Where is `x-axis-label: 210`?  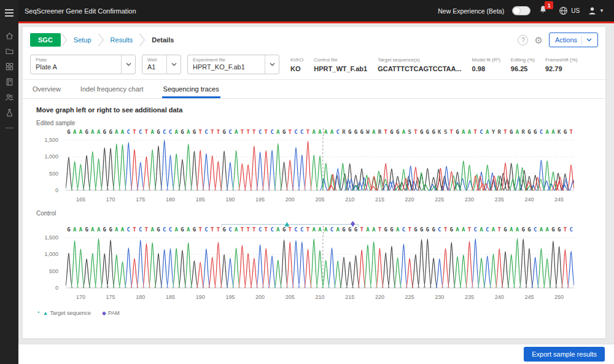
x-axis-label: 210 is located at coordinates (319, 297).